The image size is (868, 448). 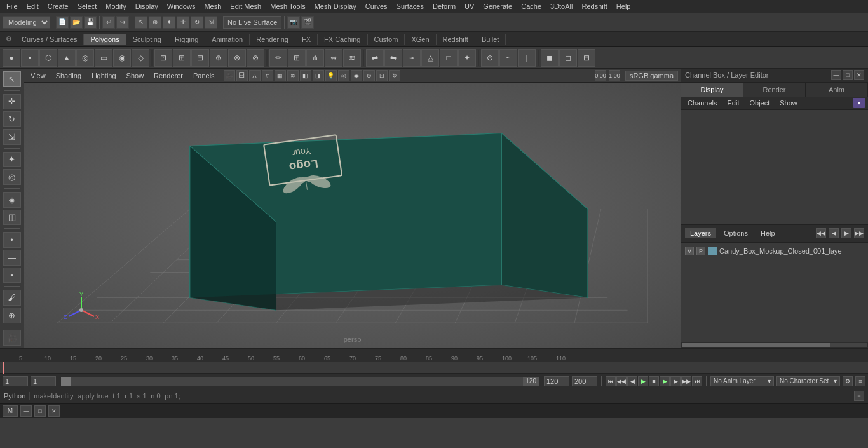 What do you see at coordinates (211, 22) in the screenshot?
I see `scale-btn: ⇲` at bounding box center [211, 22].